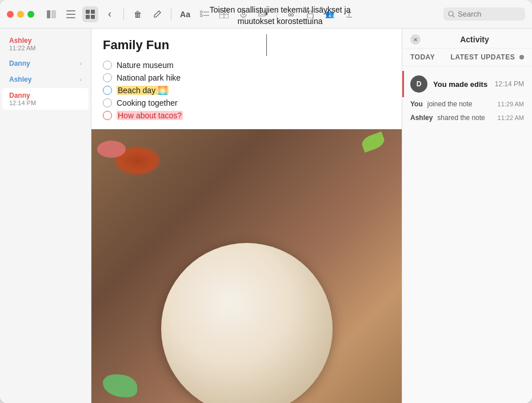 The width and height of the screenshot is (532, 403). What do you see at coordinates (467, 57) in the screenshot?
I see `activity-subheader: TODAY LATEST UPDATES` at bounding box center [467, 57].